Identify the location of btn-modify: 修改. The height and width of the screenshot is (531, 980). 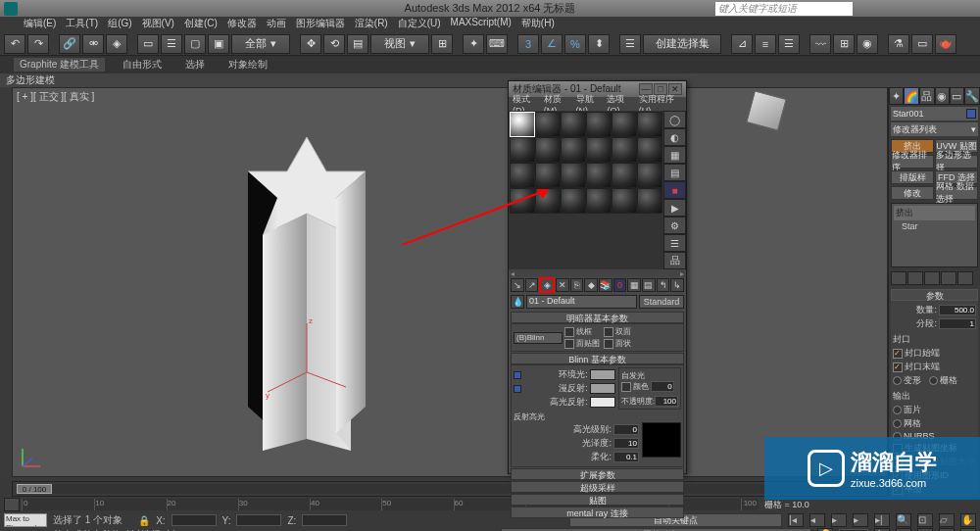
(912, 193).